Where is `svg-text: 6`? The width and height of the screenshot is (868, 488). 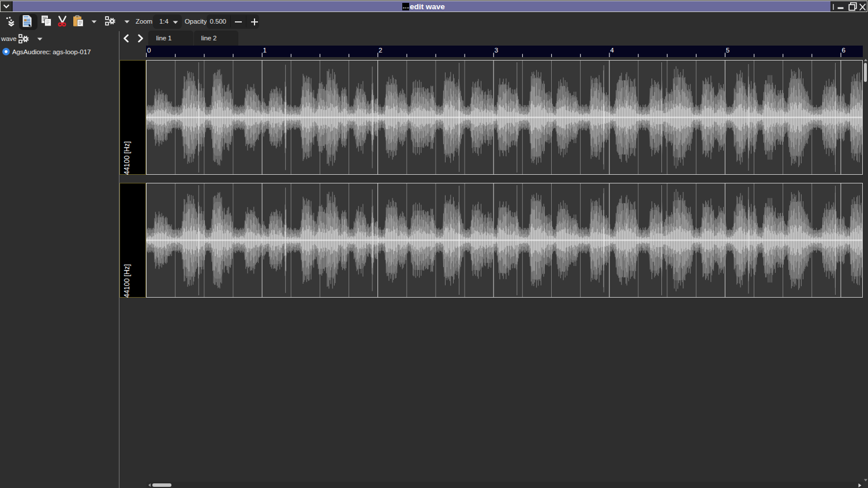 svg-text: 6 is located at coordinates (843, 50).